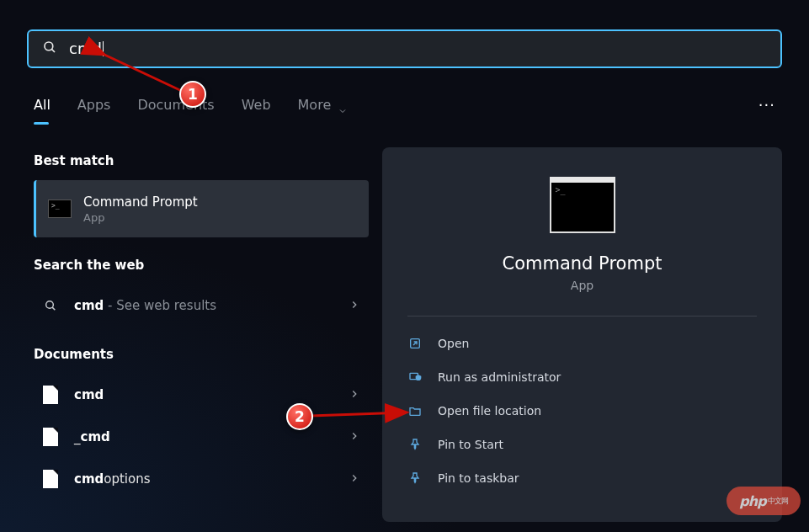  What do you see at coordinates (42, 111) in the screenshot?
I see `tab-all: All` at bounding box center [42, 111].